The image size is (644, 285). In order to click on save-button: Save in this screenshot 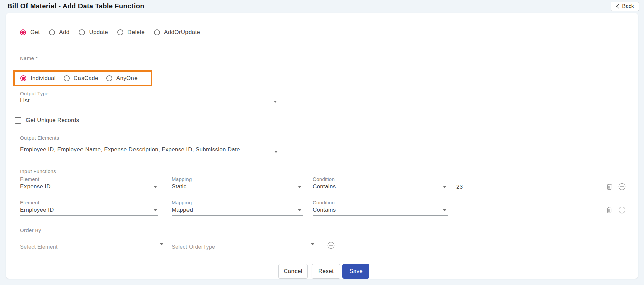, I will do `click(356, 271)`.